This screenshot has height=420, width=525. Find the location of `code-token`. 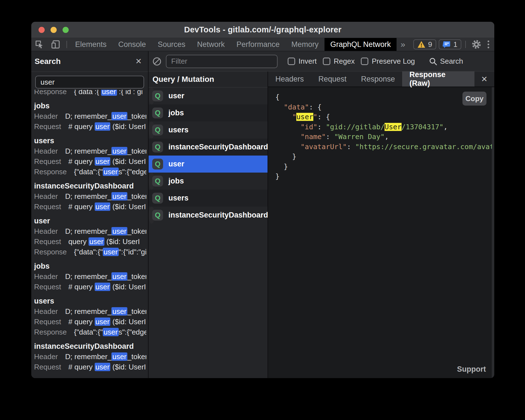

code-token is located at coordinates (288, 147).